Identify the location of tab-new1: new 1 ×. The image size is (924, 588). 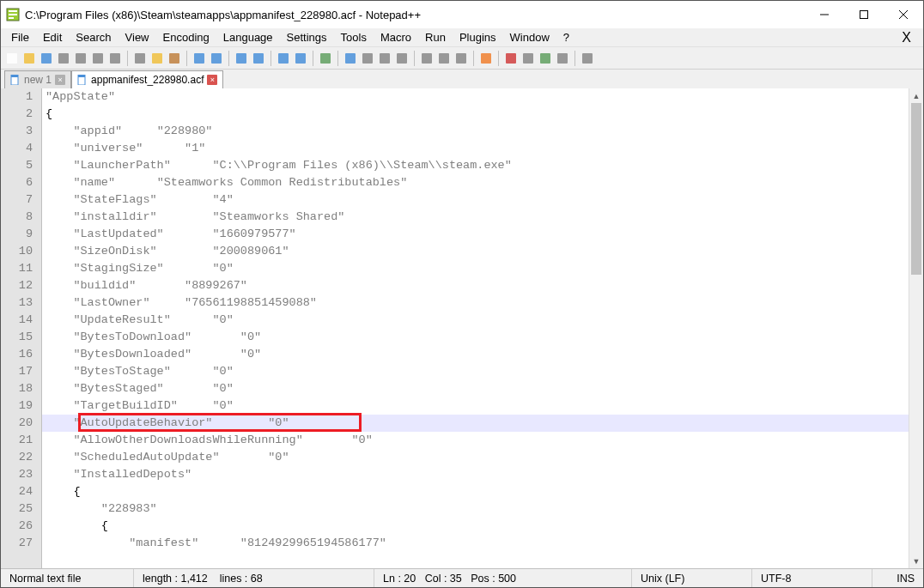
(38, 79).